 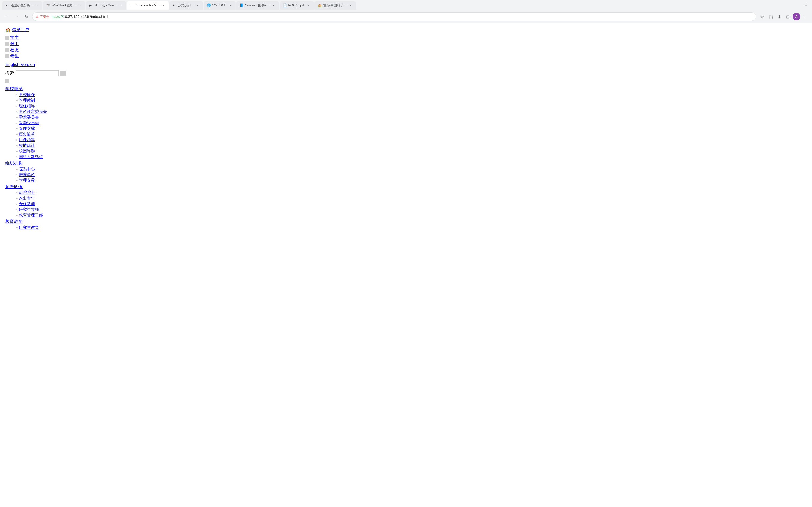 What do you see at coordinates (26, 17) in the screenshot?
I see `reload-button: ↻` at bounding box center [26, 17].